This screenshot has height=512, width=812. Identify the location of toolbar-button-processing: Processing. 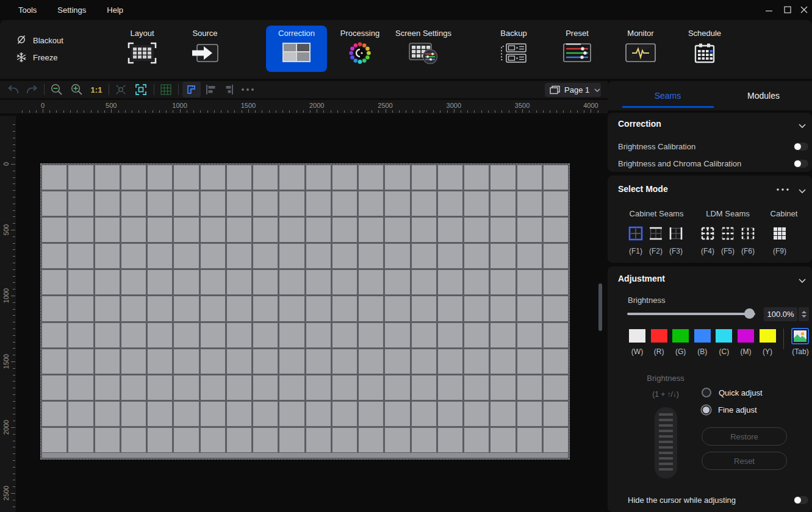
(360, 49).